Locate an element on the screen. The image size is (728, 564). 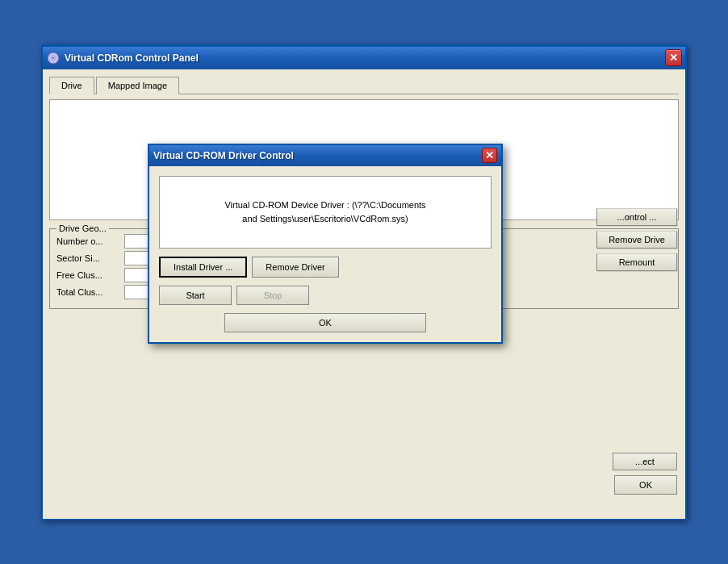
install-driver-button: Install Driver ... is located at coordinates (203, 267).